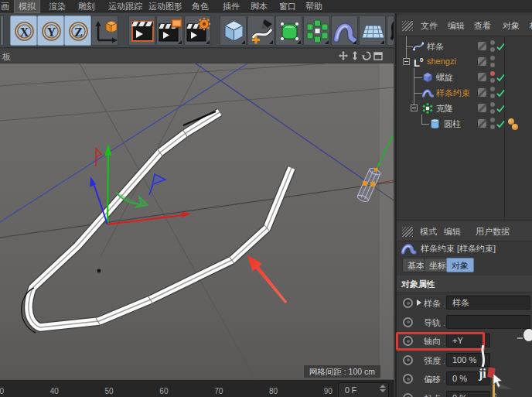  What do you see at coordinates (142, 31) in the screenshot?
I see `render-view-button` at bounding box center [142, 31].